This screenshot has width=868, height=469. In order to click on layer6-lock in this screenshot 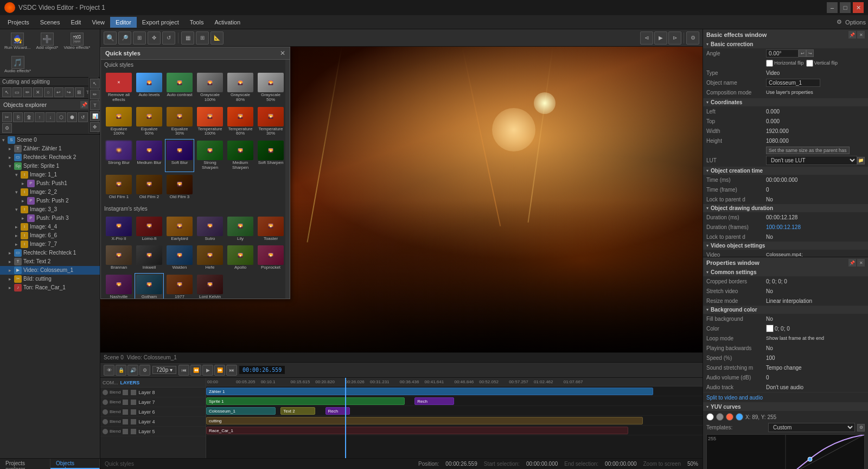, I will do `click(125, 412)`.